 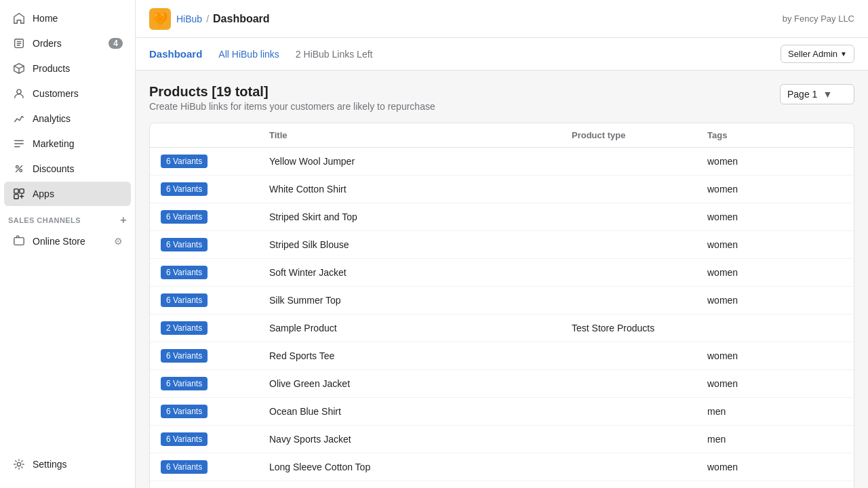 I want to click on sidebar-item-settings: Settings, so click(x=68, y=464).